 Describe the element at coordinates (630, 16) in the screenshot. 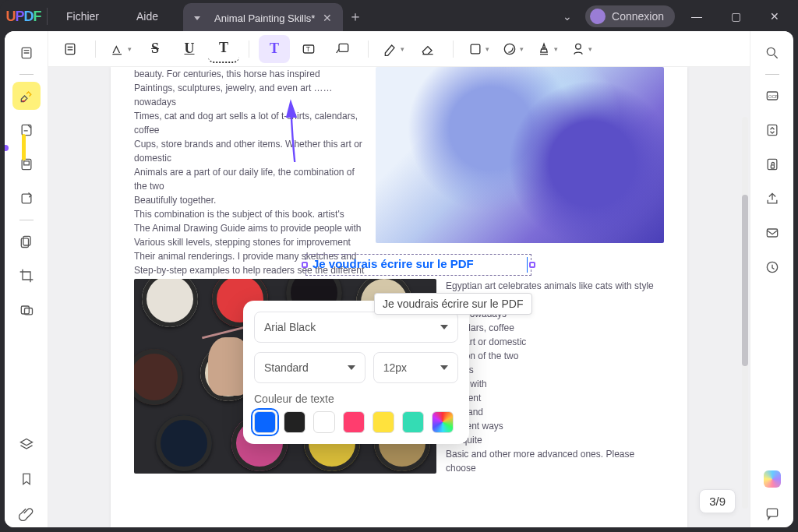

I see `login-button: Connexion` at that location.